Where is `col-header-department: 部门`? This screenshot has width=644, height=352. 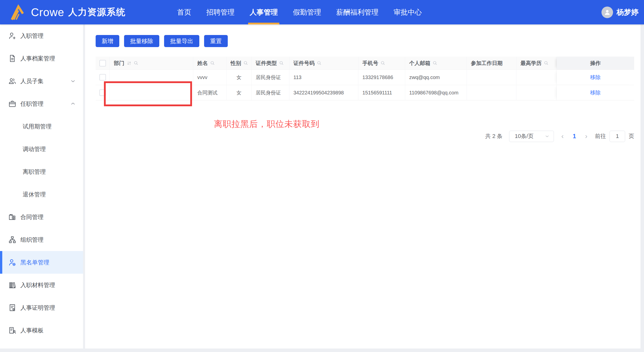 col-header-department: 部门 is located at coordinates (151, 63).